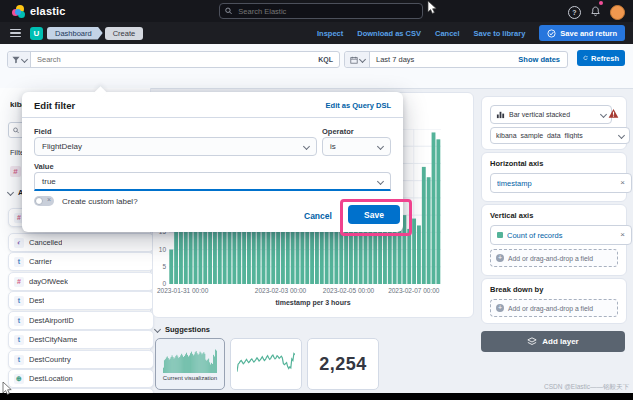  What do you see at coordinates (586, 58) in the screenshot?
I see `refresh-icon` at bounding box center [586, 58].